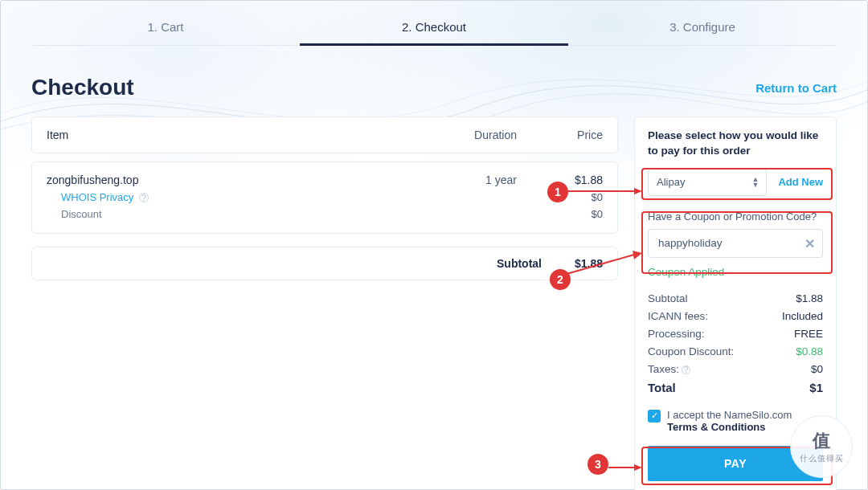  I want to click on subtotal-panel: Subtotal $1.88, so click(325, 263).